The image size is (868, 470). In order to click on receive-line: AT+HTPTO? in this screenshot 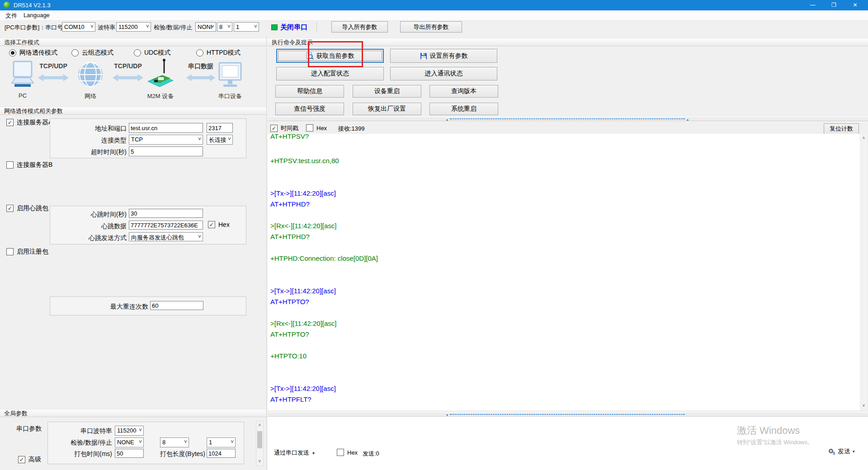, I will do `click(565, 302)`.